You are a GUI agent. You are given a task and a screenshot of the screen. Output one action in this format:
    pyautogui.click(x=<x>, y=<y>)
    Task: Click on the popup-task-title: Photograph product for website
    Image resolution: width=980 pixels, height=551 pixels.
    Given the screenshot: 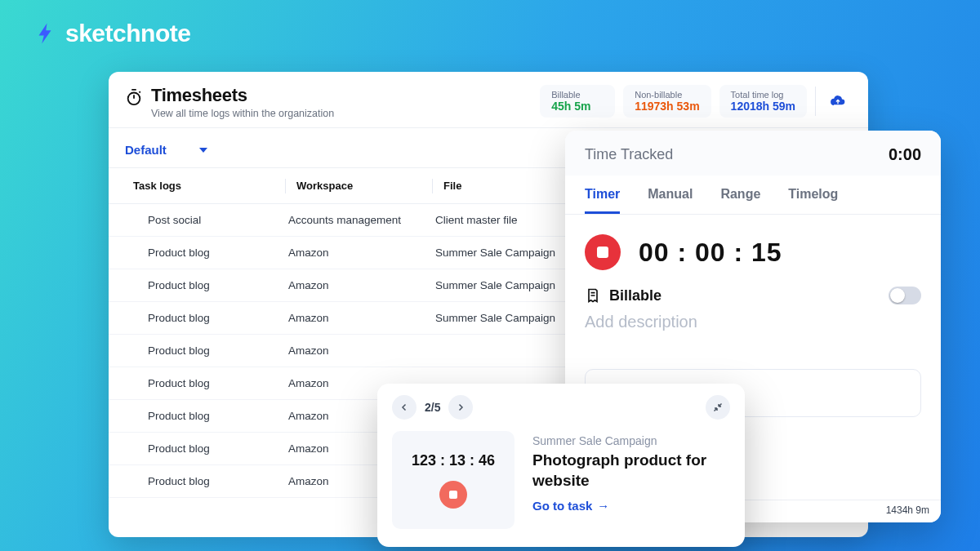 What is the action you would take?
    pyautogui.click(x=631, y=470)
    